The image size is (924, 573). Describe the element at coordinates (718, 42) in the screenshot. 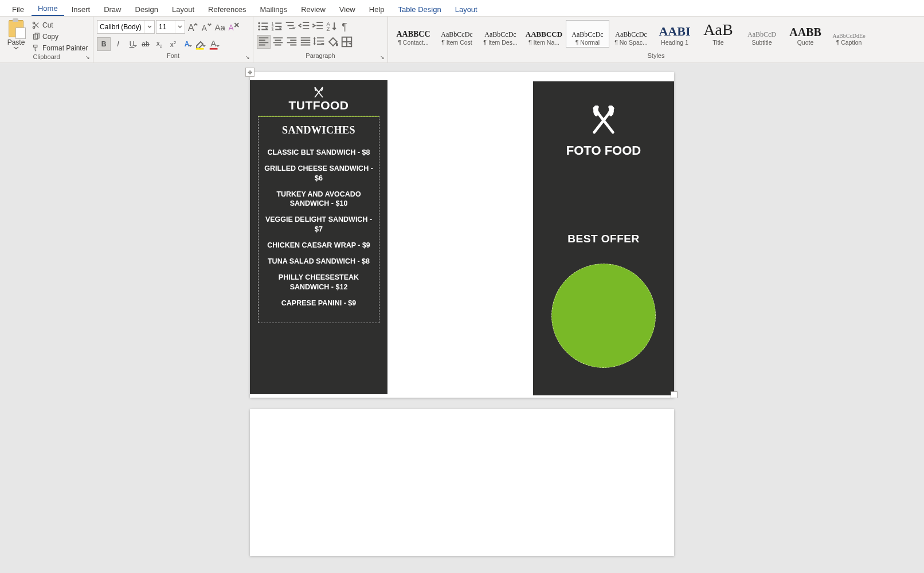

I see `style-name: Title` at that location.